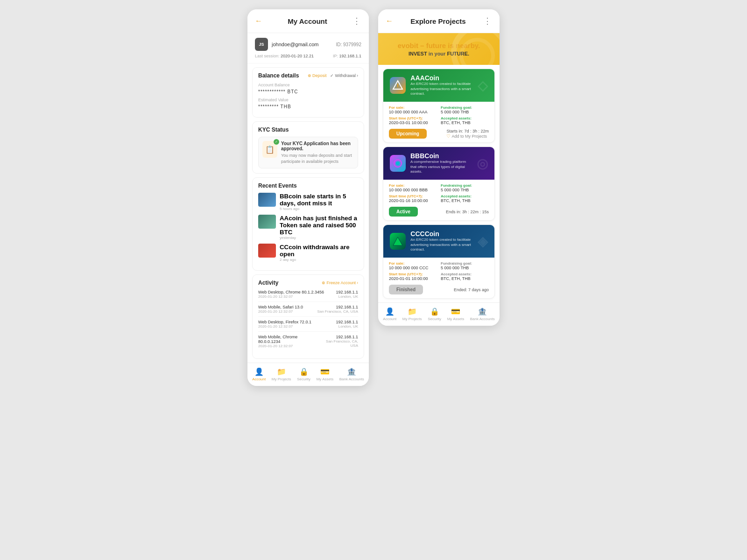  Describe the element at coordinates (325, 379) in the screenshot. I see `nav-assets-label: My Assets` at that location.